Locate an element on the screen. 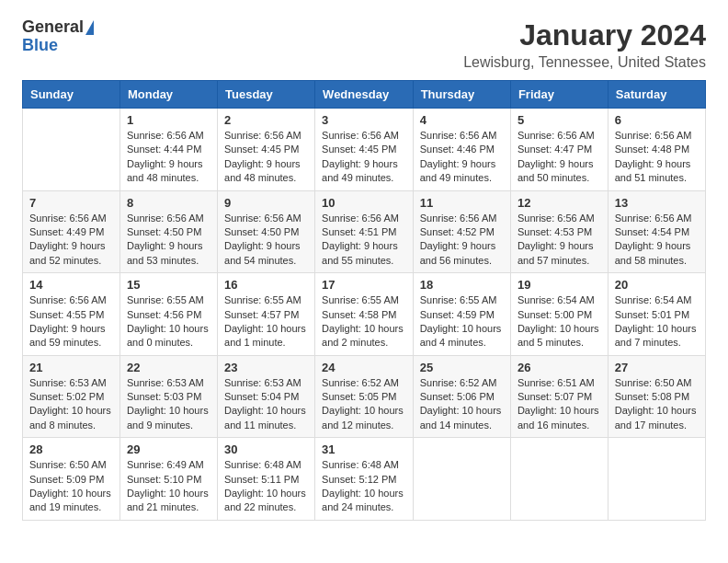  table-cell: 27Sunrise: 6:50 AMSunset: 5:08 PMDayligh… is located at coordinates (656, 396).